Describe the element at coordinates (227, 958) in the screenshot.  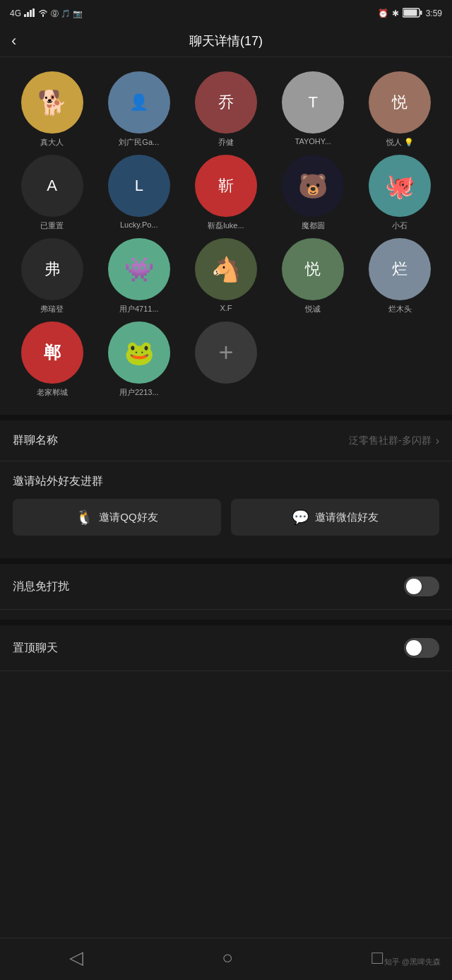
I see `nav-home-button: ○` at that location.